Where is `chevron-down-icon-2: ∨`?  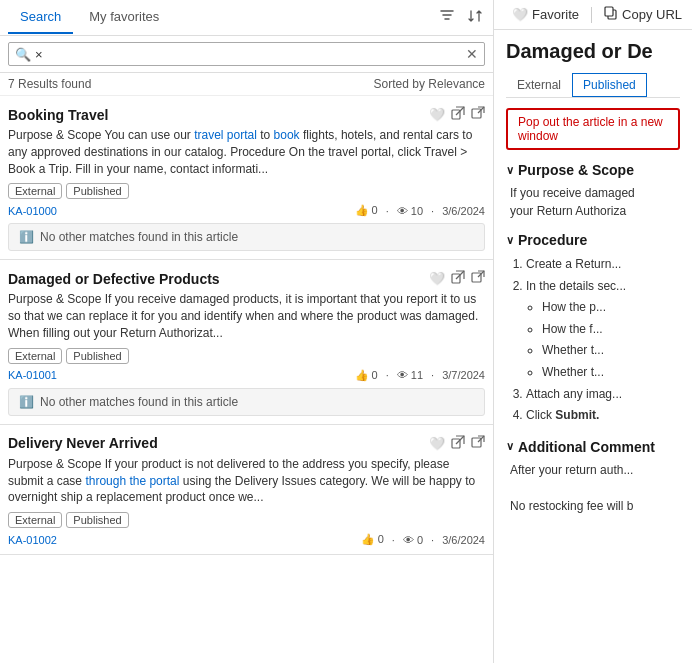
chevron-down-icon-2: ∨ is located at coordinates (510, 240).